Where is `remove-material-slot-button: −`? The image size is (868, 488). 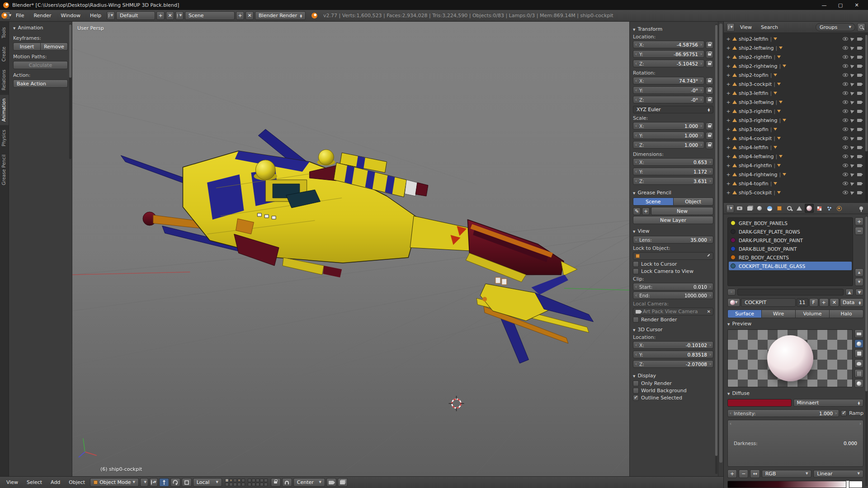
remove-material-slot-button: − is located at coordinates (859, 231).